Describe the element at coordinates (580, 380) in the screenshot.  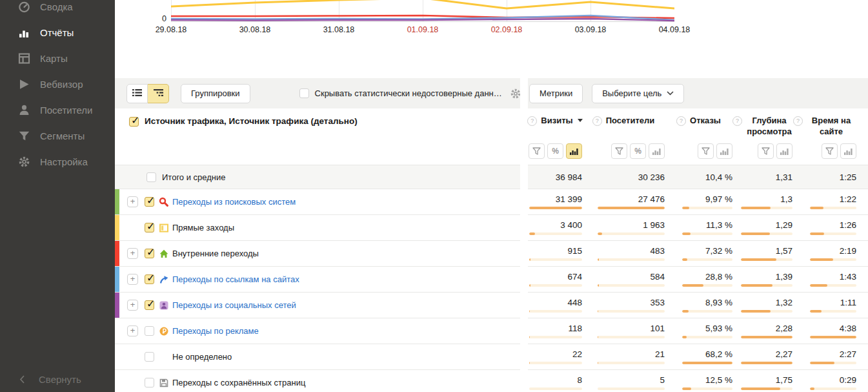
I see `metric-value: 8` at that location.